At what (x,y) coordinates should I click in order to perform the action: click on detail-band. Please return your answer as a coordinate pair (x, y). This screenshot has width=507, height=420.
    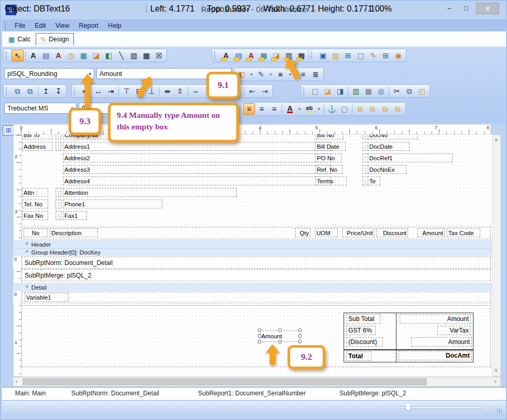
    Looking at the image, I should click on (256, 297).